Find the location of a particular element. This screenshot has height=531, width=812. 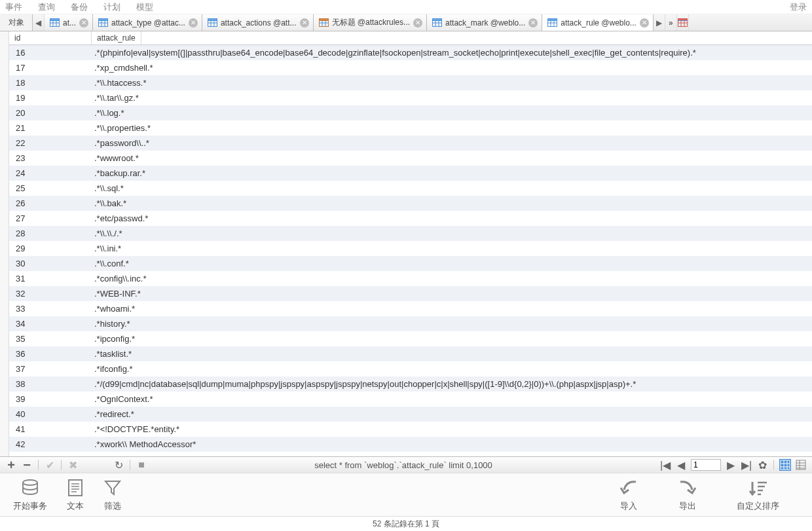

column-header-id: id is located at coordinates (50, 38).